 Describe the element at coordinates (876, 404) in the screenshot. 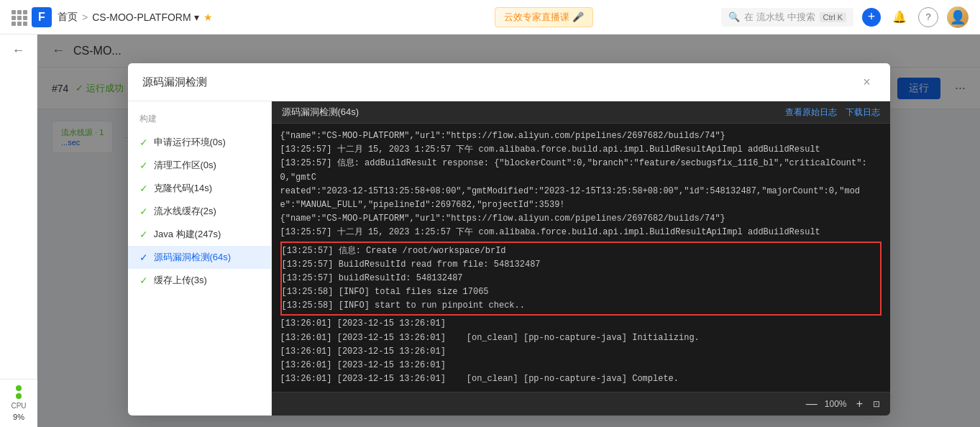

I see `zoom-fit-btn: ⊡` at that location.